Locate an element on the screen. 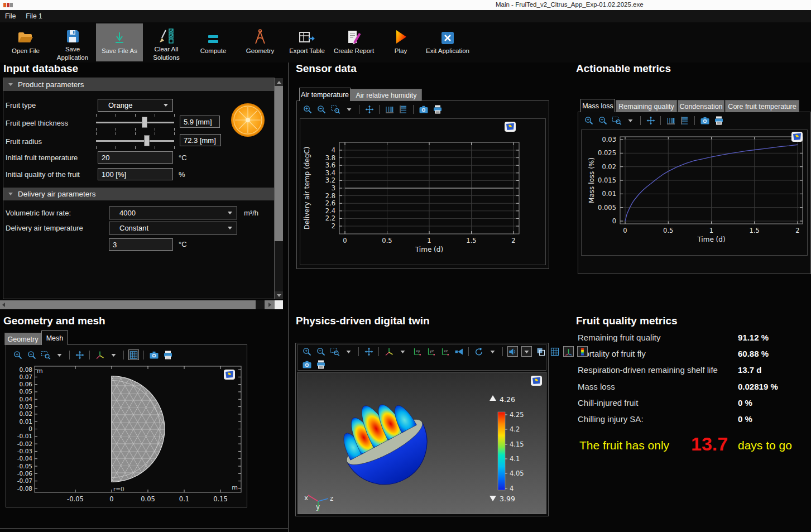 The image size is (811, 532). save-application-button: Save Application is located at coordinates (73, 42).